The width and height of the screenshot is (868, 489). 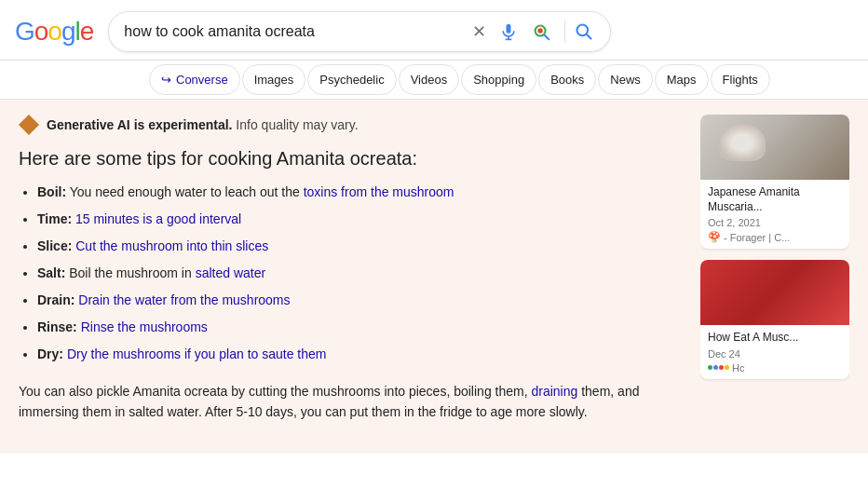 What do you see at coordinates (203, 125) in the screenshot?
I see `ai-notice-text: Generative AI is experimental. Info qual…` at bounding box center [203, 125].